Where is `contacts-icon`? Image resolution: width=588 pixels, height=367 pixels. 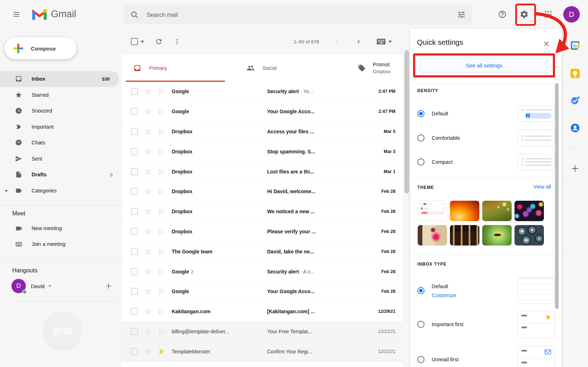
contacts-icon is located at coordinates (575, 128).